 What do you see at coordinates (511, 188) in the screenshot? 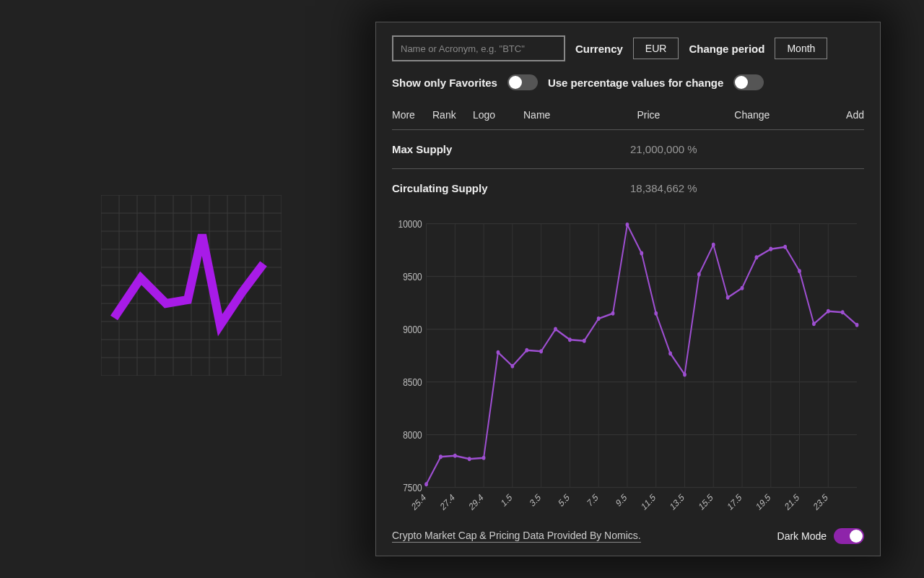
I see `circulating-supply-label: Circulating Supply` at bounding box center [511, 188].